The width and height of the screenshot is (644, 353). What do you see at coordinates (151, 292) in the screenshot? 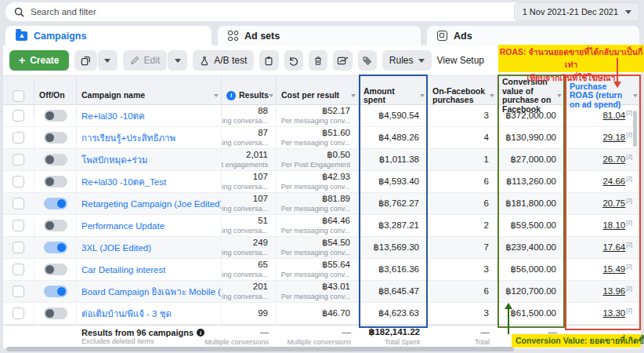
I see `campaign-name-link: Board Campaign ยิงเฉพาะ Mobile (Joe Edit…` at bounding box center [151, 292].